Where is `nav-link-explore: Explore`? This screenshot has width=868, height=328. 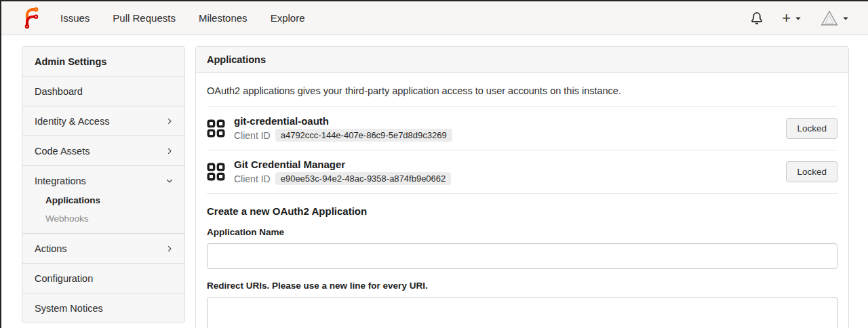
nav-link-explore: Explore is located at coordinates (288, 18).